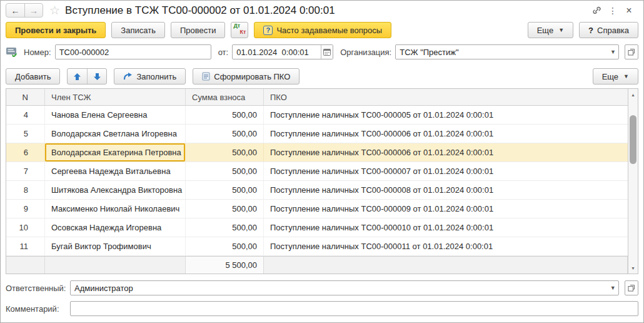 Image resolution: width=644 pixels, height=323 pixels. Describe the element at coordinates (446, 247) in the screenshot. I see `cell-pko: Поступление наличных ТС00-000011 от 01.0…` at that location.